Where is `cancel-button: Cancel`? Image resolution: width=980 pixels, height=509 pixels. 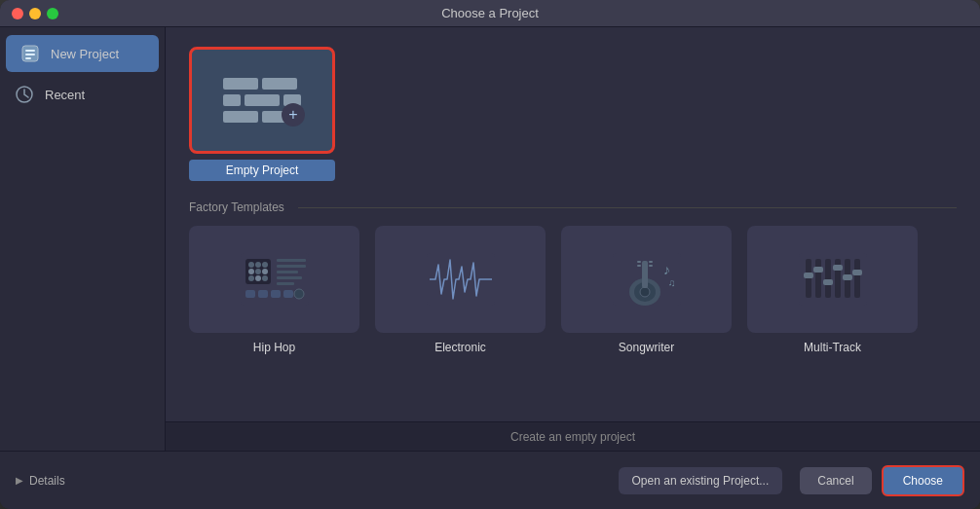 cancel-button: Cancel is located at coordinates (836, 481).